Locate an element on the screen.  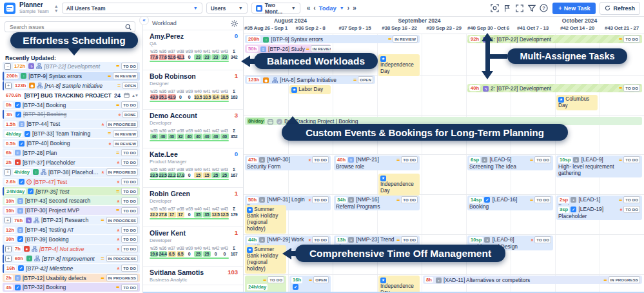
calendar-task-card: =TO DO10sp▪ [LEAD-9] High- level require… is located at coordinates (600, 167).